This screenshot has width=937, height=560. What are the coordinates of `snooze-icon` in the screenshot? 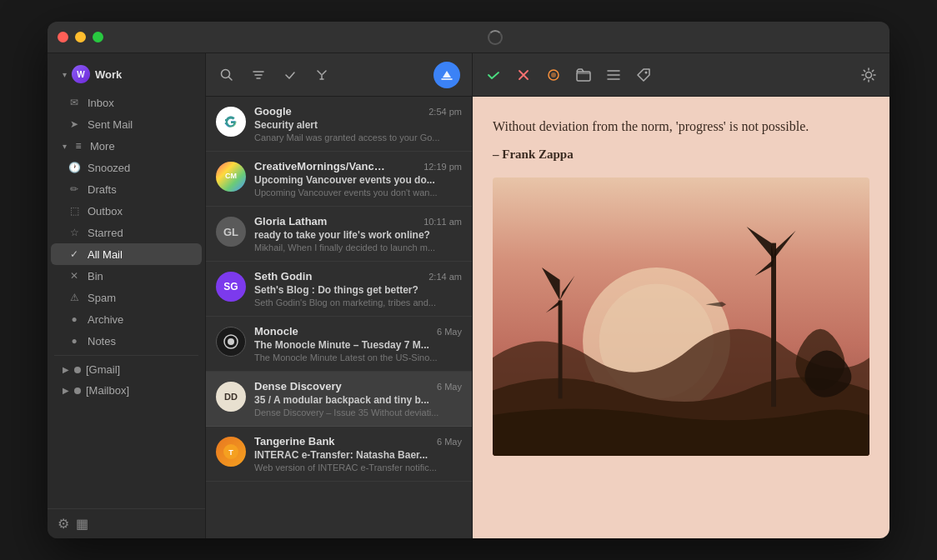 It's located at (554, 75).